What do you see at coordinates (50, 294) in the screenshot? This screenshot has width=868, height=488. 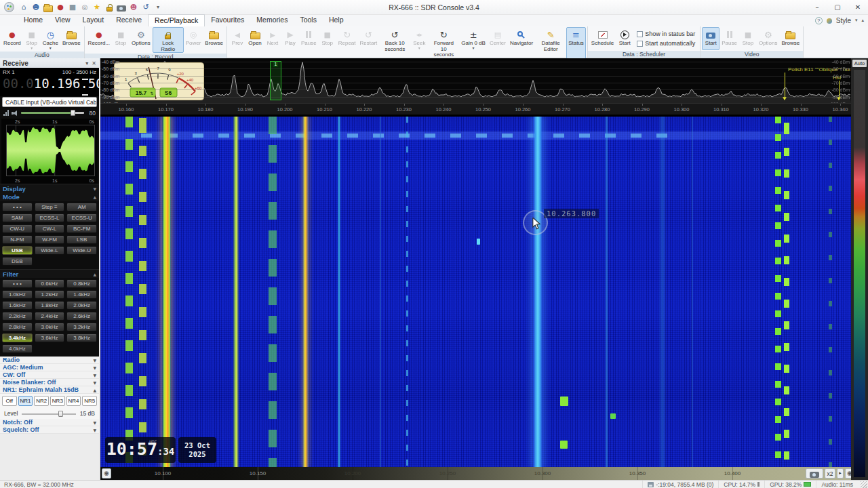 I see `filter-1-2khz: 1.2kHz` at bounding box center [50, 294].